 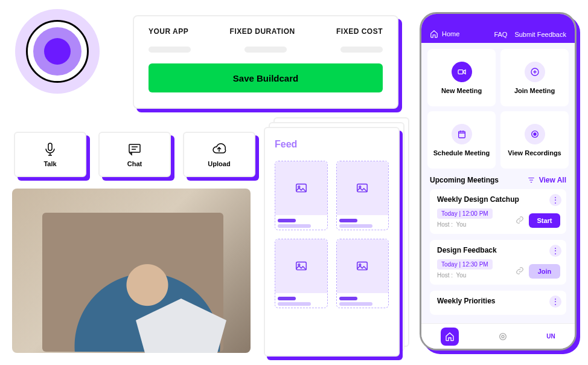 What do you see at coordinates (465, 214) in the screenshot?
I see `meeting-time-badge: Today | 12:00 PM` at bounding box center [465, 214].